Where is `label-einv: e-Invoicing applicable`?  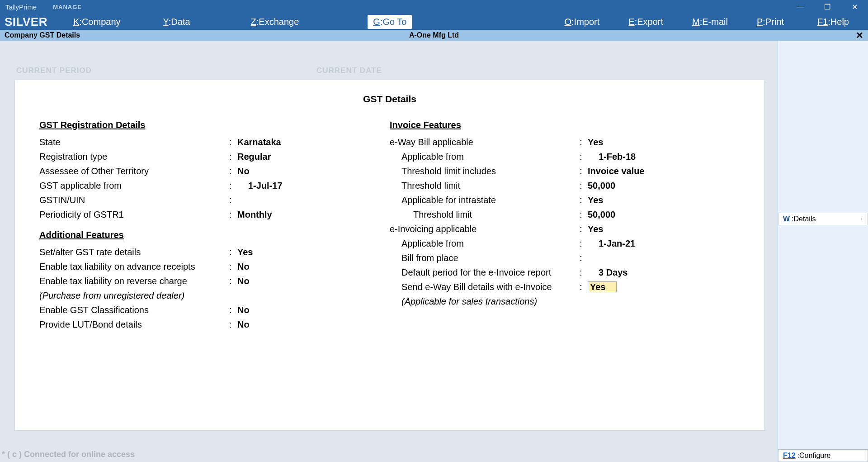
label-einv: e-Invoicing applicable is located at coordinates (485, 229).